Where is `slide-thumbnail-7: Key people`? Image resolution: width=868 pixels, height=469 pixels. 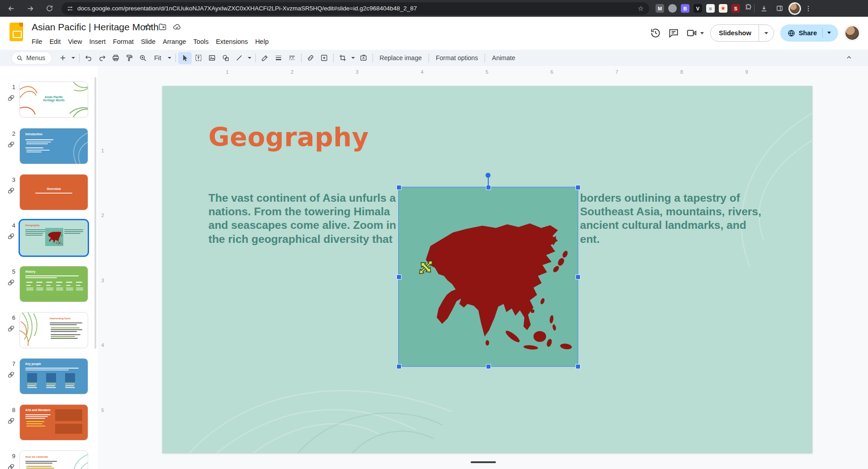
slide-thumbnail-7: Key people is located at coordinates (54, 376).